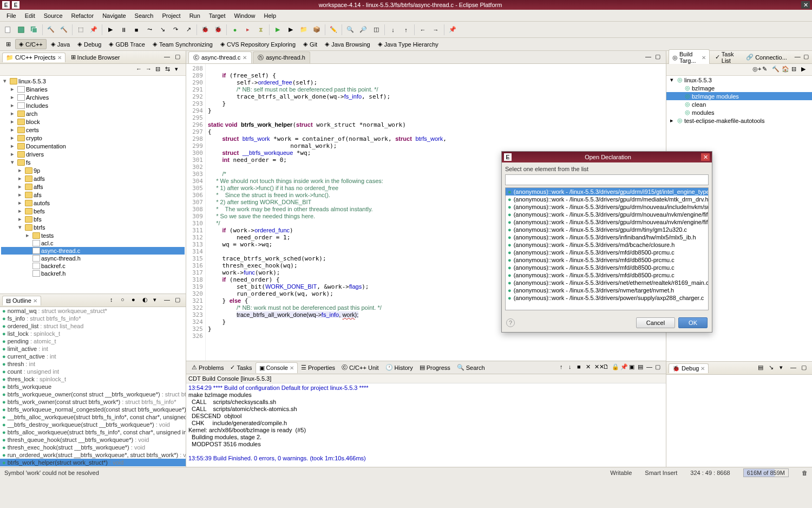 The width and height of the screenshot is (812, 508). I want to click on console-prev-button: ↑, so click(564, 368).